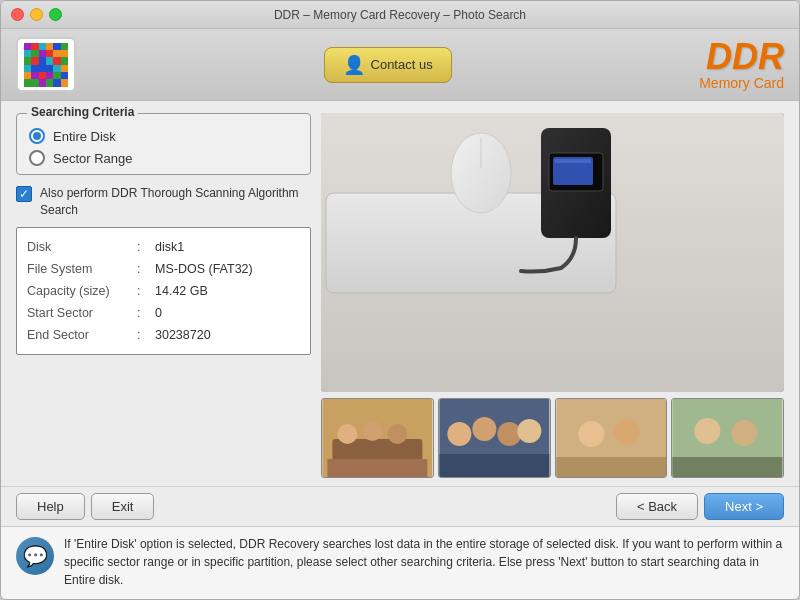 The height and width of the screenshot is (600, 800). Describe the element at coordinates (228, 313) in the screenshot. I see `start-sector-value: 0` at that location.